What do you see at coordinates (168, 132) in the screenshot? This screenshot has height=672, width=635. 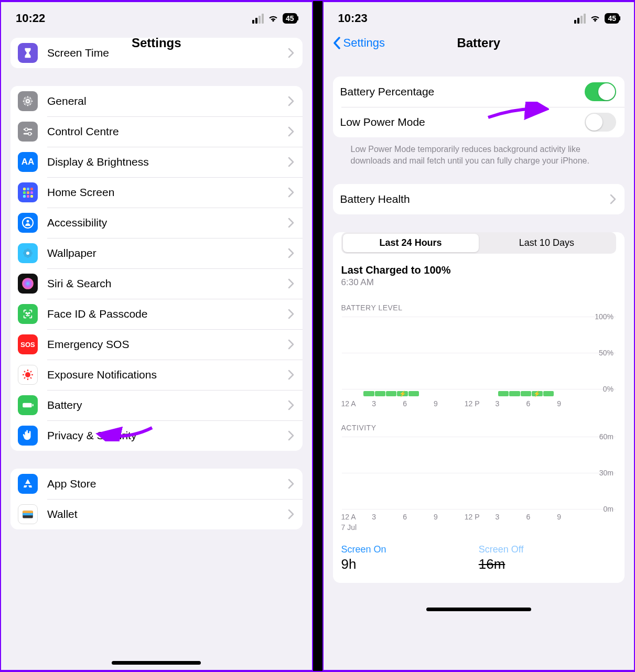 I see `label: Control Centre` at bounding box center [168, 132].